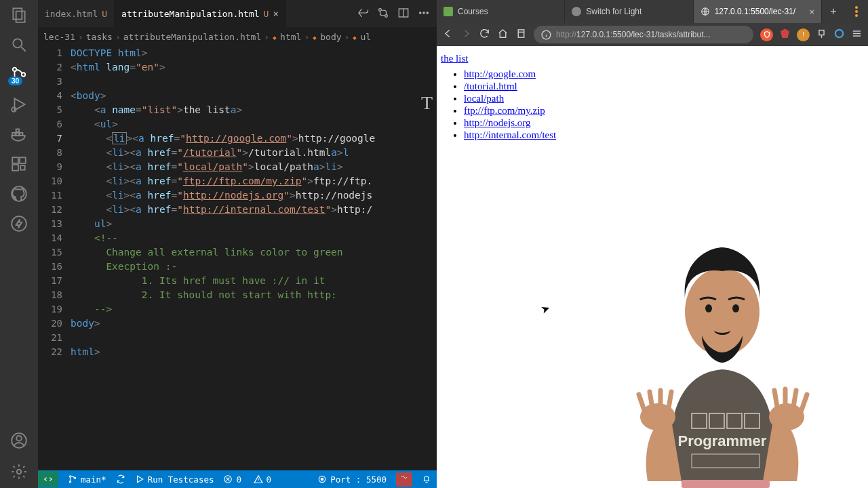 This screenshot has width=868, height=488. I want to click on breadcrumb-item: body, so click(331, 37).